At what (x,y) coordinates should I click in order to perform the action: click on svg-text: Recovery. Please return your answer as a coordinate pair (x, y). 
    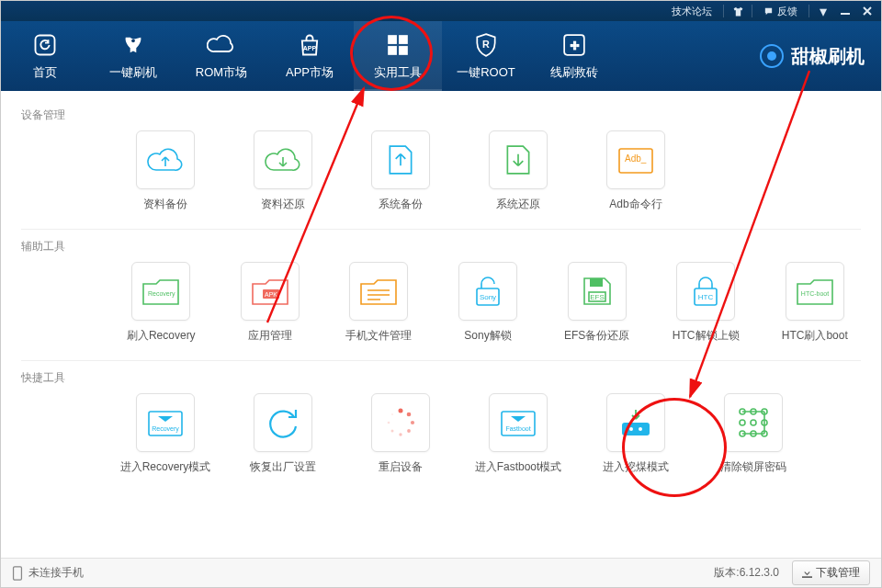
    Looking at the image, I should click on (162, 294).